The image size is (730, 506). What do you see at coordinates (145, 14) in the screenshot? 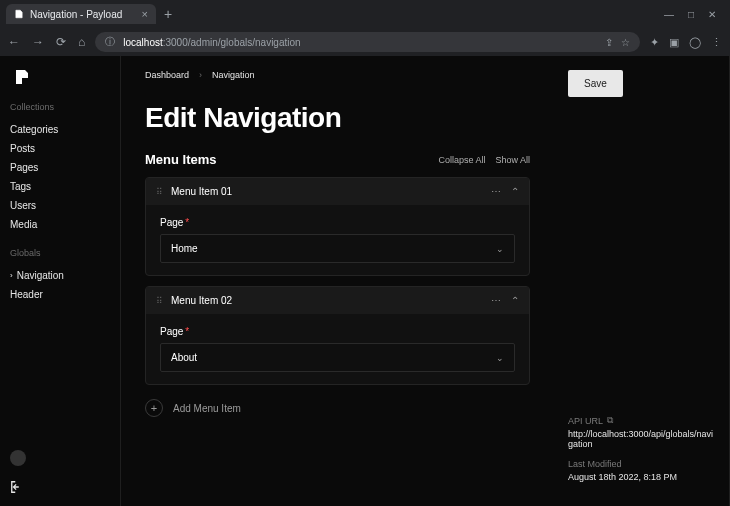
I see `close-tab-icon: ×` at bounding box center [145, 14].